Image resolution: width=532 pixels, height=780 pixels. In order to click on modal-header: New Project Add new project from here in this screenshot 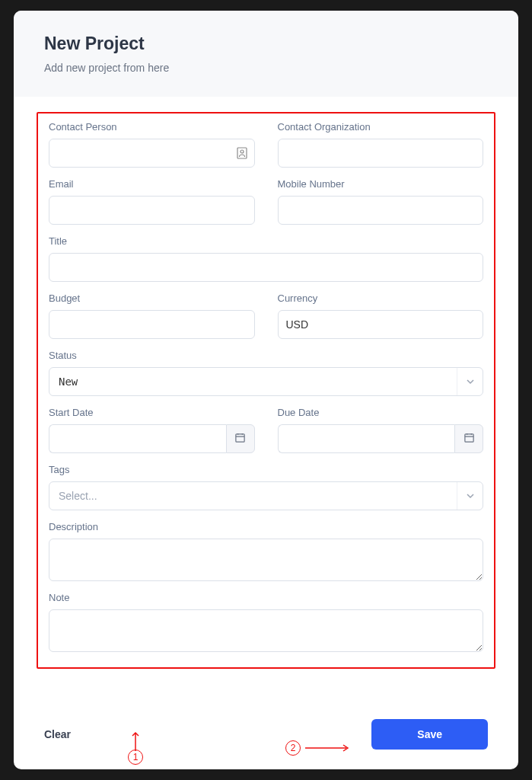, I will do `click(266, 53)`.